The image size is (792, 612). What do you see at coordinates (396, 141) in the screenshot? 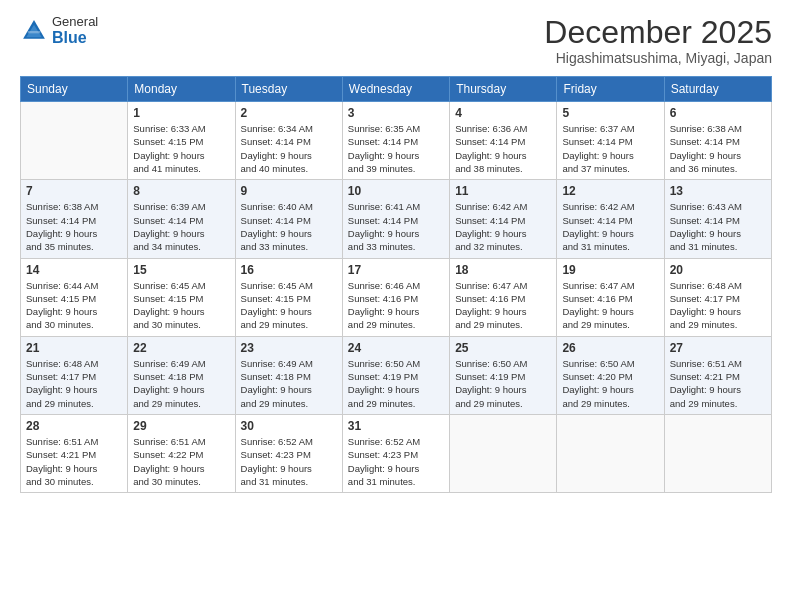
I see `calendar-cell: 3Sunrise: 6:35 AM Sunset: 4:14 PM Daylig…` at bounding box center [396, 141].